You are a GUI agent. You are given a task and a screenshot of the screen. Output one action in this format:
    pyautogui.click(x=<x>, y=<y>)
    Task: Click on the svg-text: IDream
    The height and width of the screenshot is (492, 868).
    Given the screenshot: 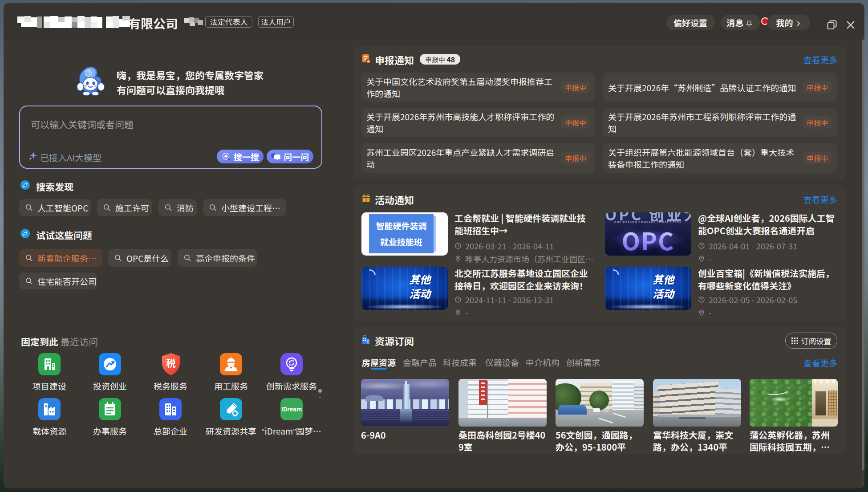 What is the action you would take?
    pyautogui.click(x=292, y=409)
    